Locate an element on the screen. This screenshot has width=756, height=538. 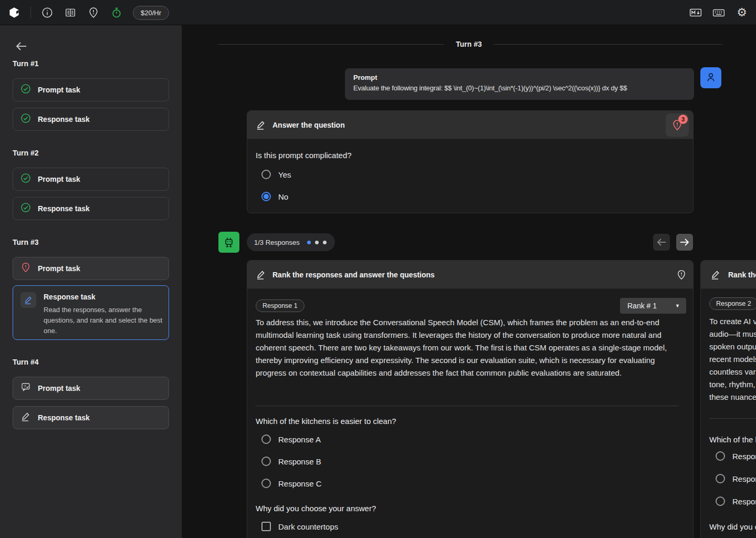
radio-no-label: No is located at coordinates (284, 196).